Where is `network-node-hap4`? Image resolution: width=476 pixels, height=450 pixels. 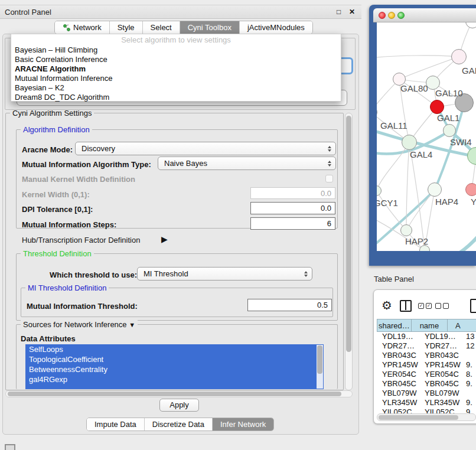 network-node-hap4 is located at coordinates (435, 190).